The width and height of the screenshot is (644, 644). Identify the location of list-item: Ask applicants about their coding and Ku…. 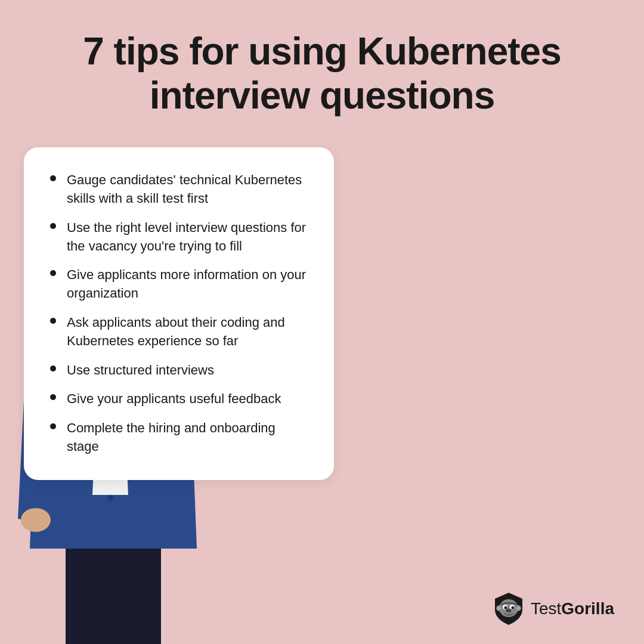
(179, 332).